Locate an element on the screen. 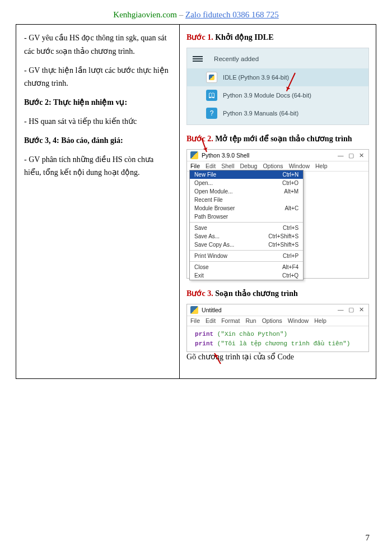  menu-item-openmodule: Open Module...Alt+M is located at coordinates (246, 192).